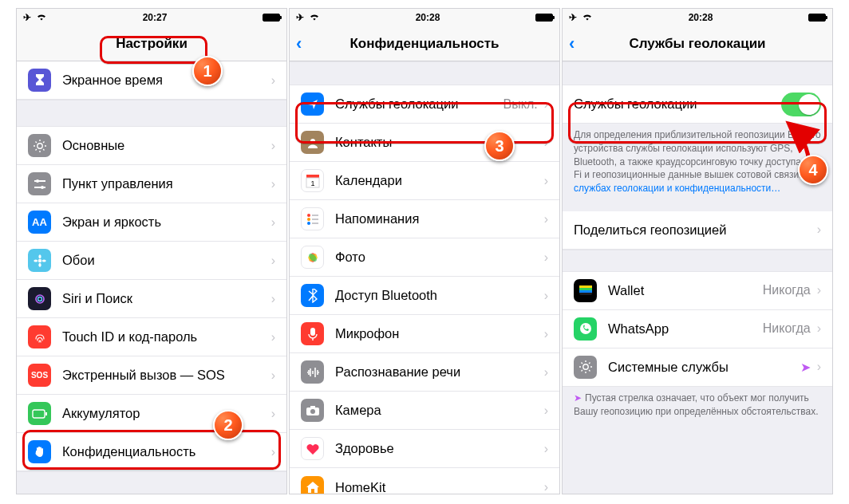  I want to click on row-microphone: Микрофон ›, so click(424, 334).